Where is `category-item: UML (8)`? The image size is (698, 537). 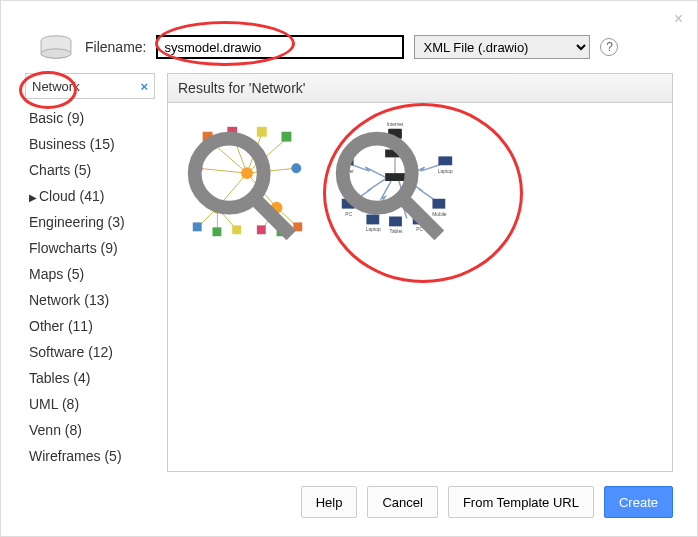
category-item: UML (8) is located at coordinates (90, 404).